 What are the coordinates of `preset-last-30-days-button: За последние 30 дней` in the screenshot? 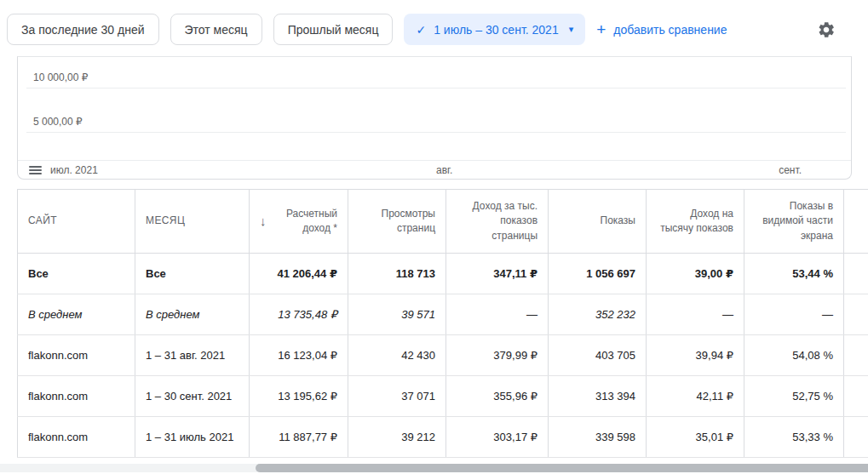 It's located at (83, 29).